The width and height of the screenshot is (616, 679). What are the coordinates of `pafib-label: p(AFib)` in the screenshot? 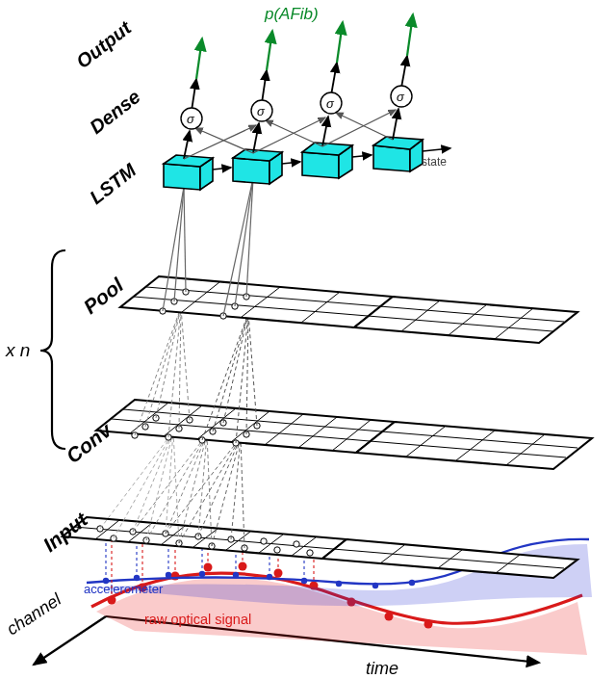 It's located at (291, 13).